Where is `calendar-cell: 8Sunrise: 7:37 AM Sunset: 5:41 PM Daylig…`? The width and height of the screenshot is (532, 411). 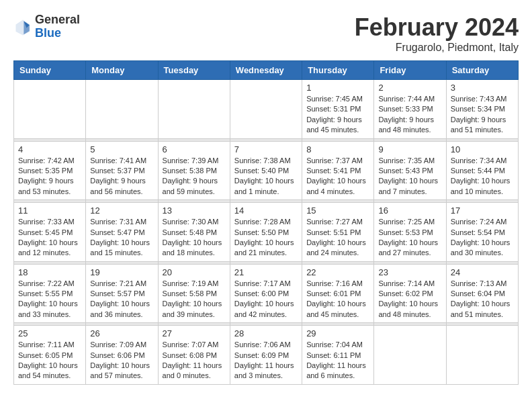
calendar-cell: 8Sunrise: 7:37 AM Sunset: 5:41 PM Daylig… is located at coordinates (339, 171).